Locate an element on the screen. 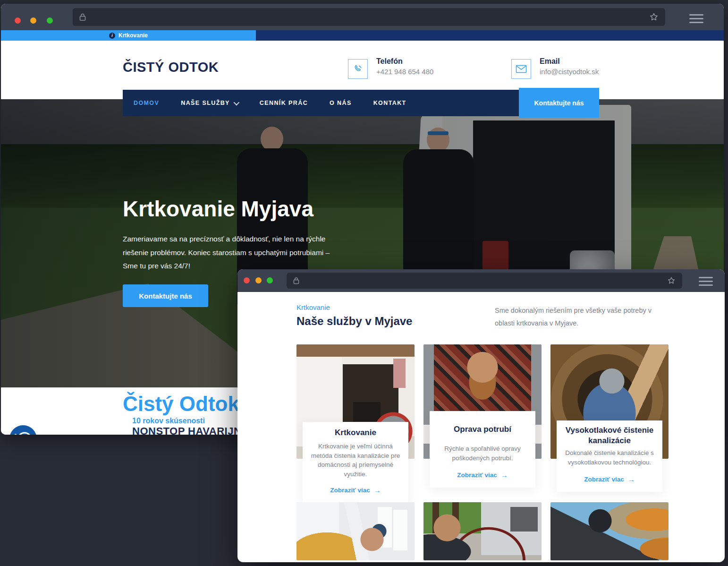  tab-bar-filler is located at coordinates (490, 35).